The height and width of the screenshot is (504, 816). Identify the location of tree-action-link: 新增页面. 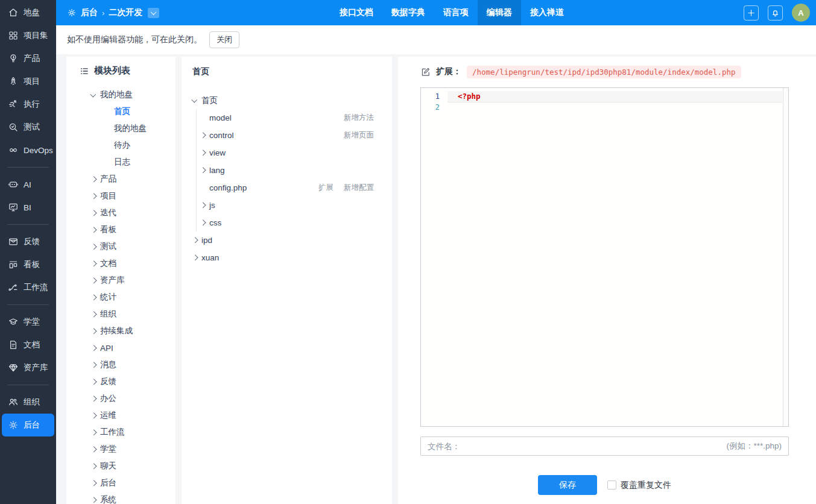
(359, 135).